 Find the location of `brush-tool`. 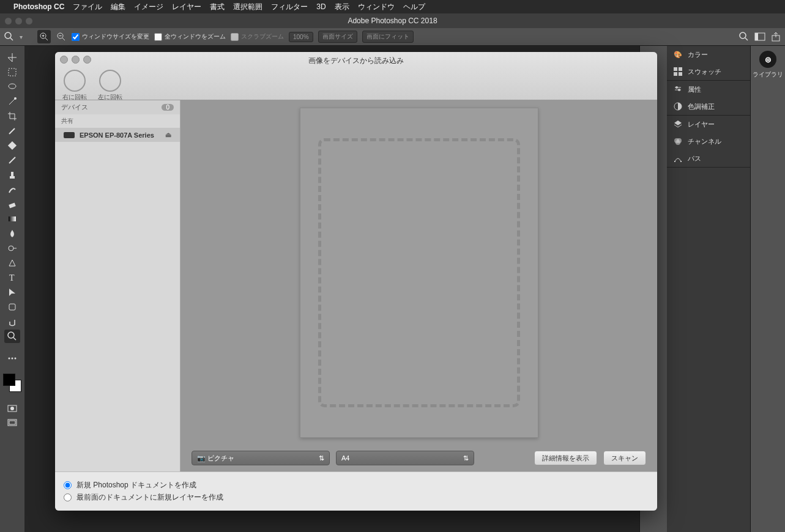

brush-tool is located at coordinates (12, 160).